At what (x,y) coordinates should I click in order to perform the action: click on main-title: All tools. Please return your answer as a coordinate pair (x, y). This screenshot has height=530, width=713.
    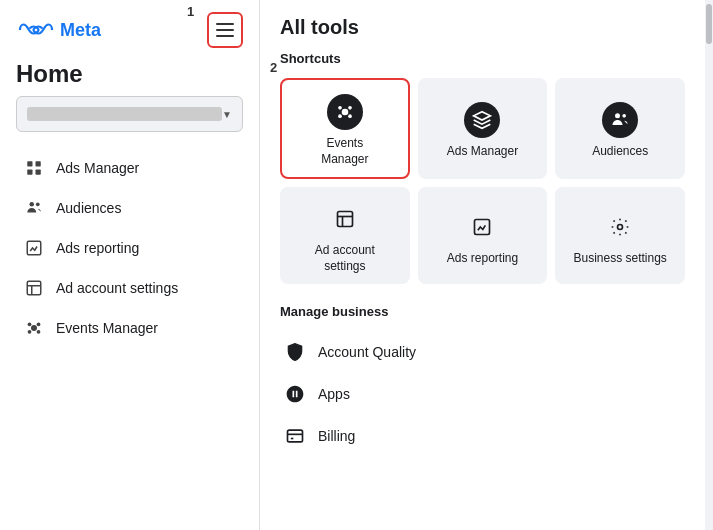
    Looking at the image, I should click on (482, 28).